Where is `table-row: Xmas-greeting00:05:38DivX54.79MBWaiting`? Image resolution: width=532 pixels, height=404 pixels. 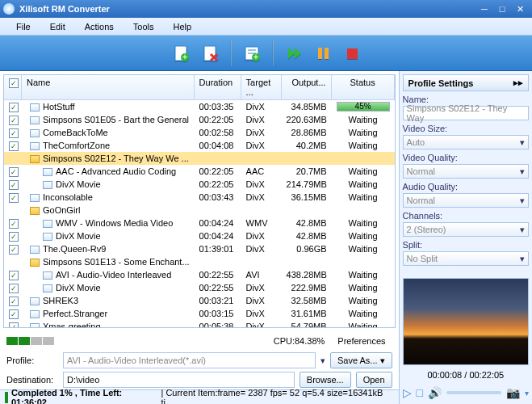
table-row: Xmas-greeting00:05:38DivX54.79MBWaiting is located at coordinates (199, 324).